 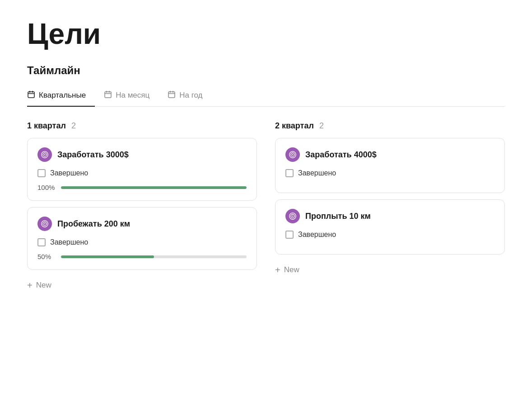 I want to click on goal-card-2: Пробежать 200 км Завершено 50%, so click(x=142, y=239).